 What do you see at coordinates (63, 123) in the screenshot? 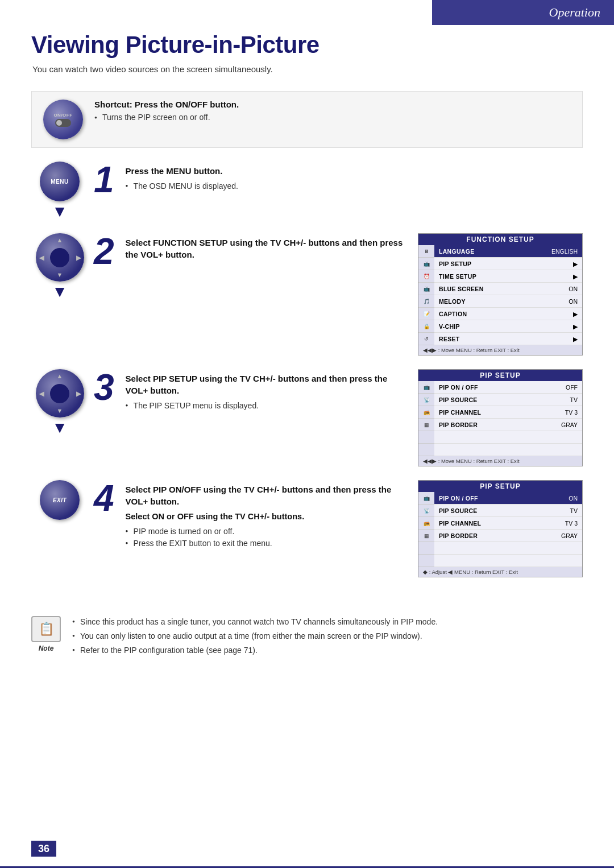
I see `onoff-switch` at bounding box center [63, 123].